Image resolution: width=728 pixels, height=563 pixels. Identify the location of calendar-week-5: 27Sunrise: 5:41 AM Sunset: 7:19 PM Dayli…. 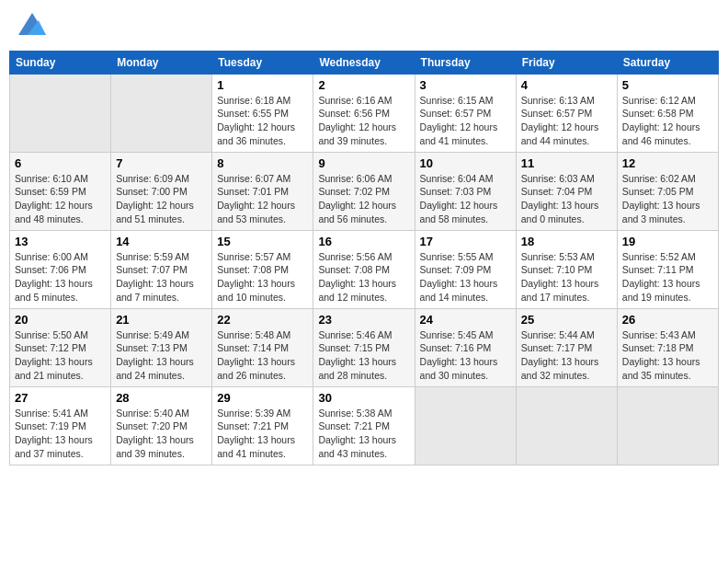
(364, 425).